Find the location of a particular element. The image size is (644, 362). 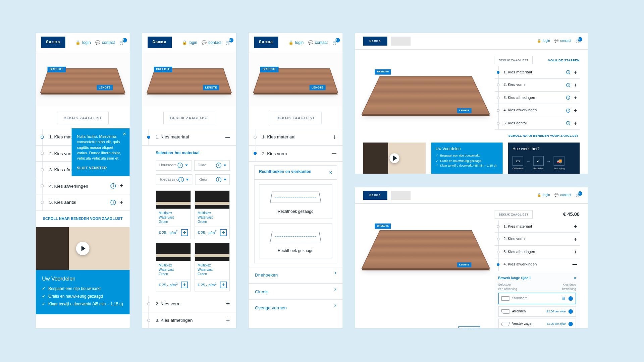

filter-dikte: Diktei is located at coordinates (212, 165).